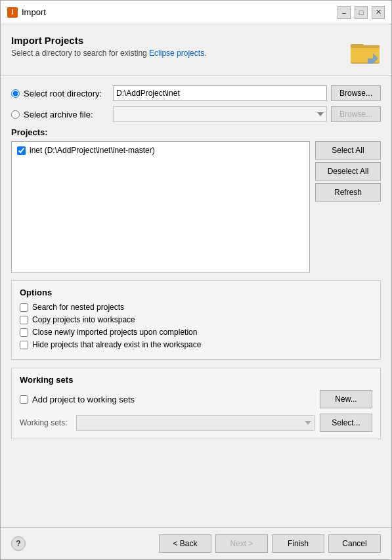 The image size is (392, 560). I want to click on nav-buttons: < Back Next > Finish Cancel, so click(270, 544).